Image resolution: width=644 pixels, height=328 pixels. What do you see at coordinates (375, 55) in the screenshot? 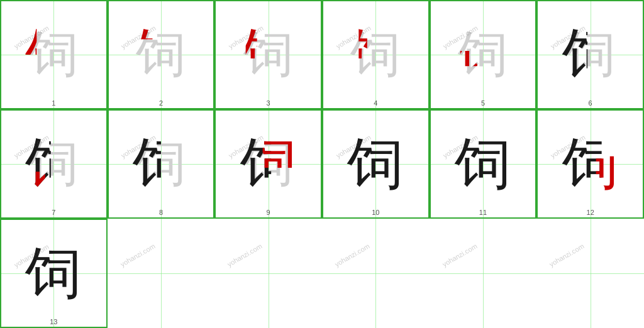
I see `char-bg-4: 饲` at bounding box center [375, 55].